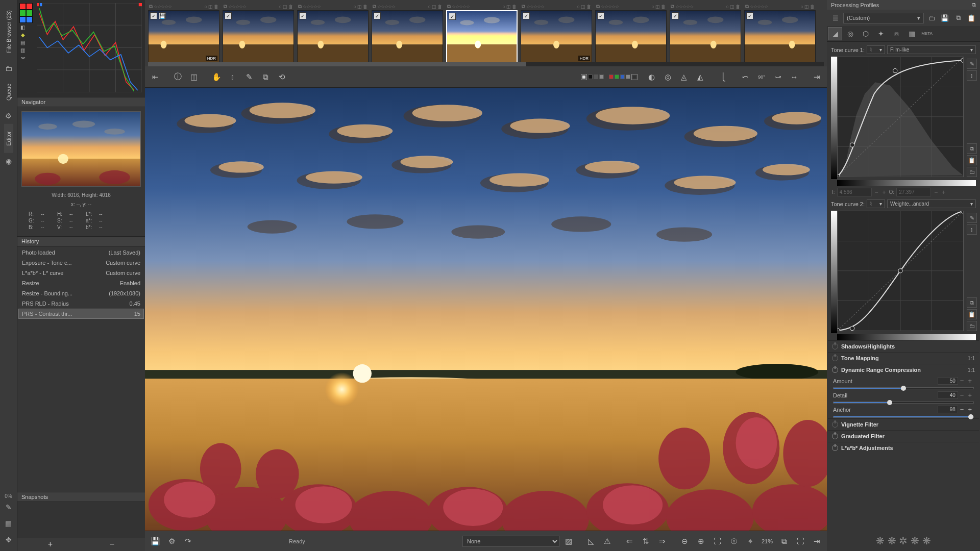 Image resolution: width=980 pixels, height=551 pixels. Describe the element at coordinates (794, 77) in the screenshot. I see `flip-icon: ↔` at that location.